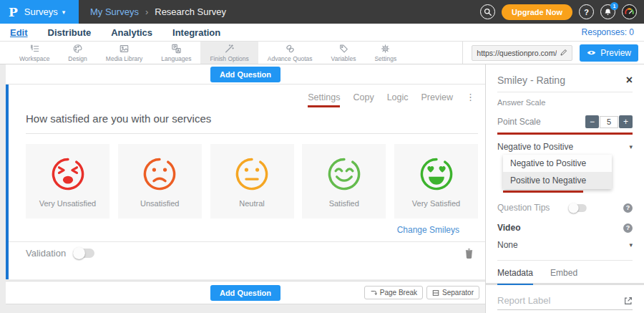 The image size is (644, 313). What do you see at coordinates (436, 203) in the screenshot?
I see `smiley-label: Very Satisfied` at bounding box center [436, 203].